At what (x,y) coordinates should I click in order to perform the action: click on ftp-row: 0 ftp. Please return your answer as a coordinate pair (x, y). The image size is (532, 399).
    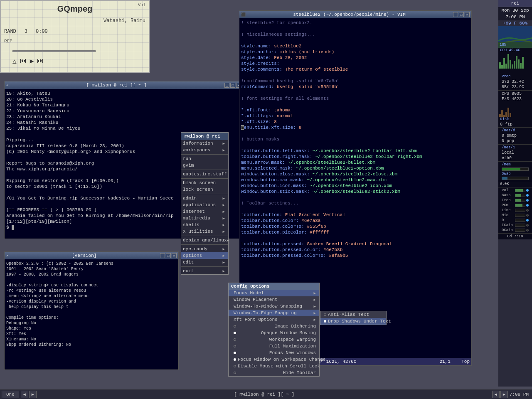
    Looking at the image, I should click on (515, 125).